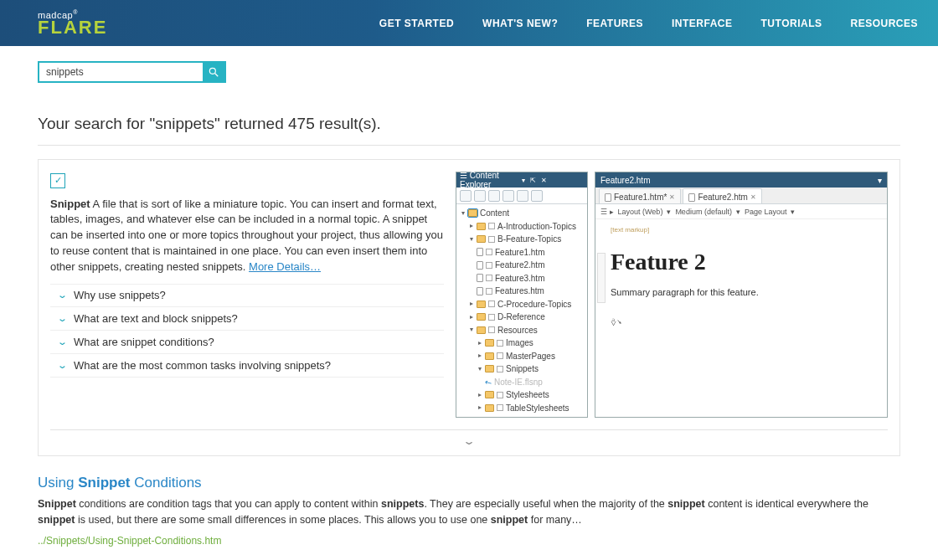 The width and height of the screenshot is (938, 560). I want to click on editor-panel: Feature2.htm▾ Feature1.htm*✕ Feature2.ht…, so click(741, 295).